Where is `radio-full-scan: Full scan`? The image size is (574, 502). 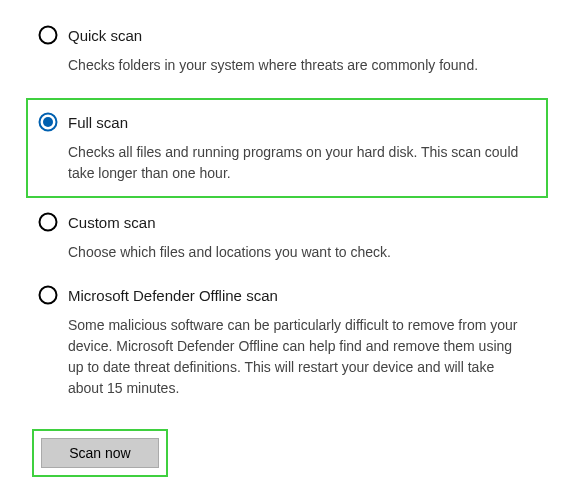
radio-full-scan: Full scan is located at coordinates (287, 122).